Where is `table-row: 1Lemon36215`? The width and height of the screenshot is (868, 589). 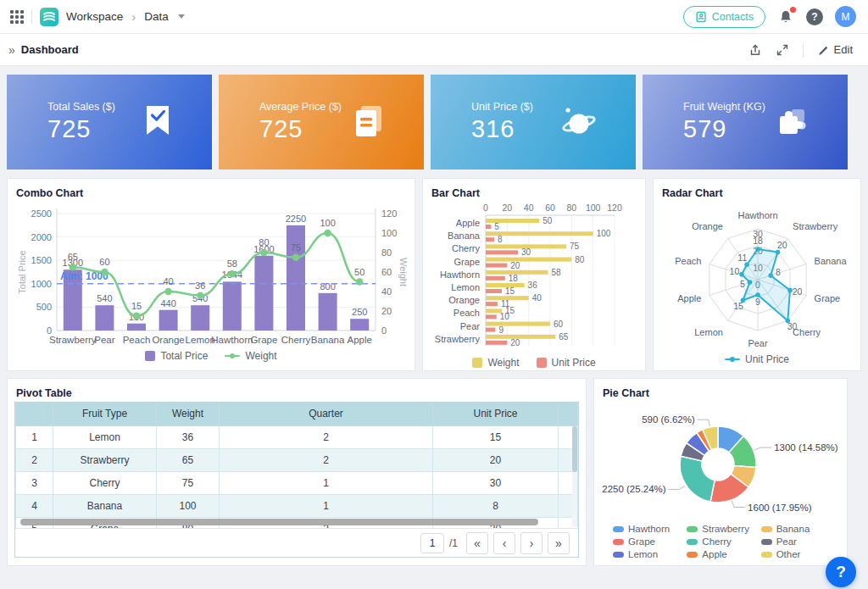 table-row: 1Lemon36215 is located at coordinates (297, 437).